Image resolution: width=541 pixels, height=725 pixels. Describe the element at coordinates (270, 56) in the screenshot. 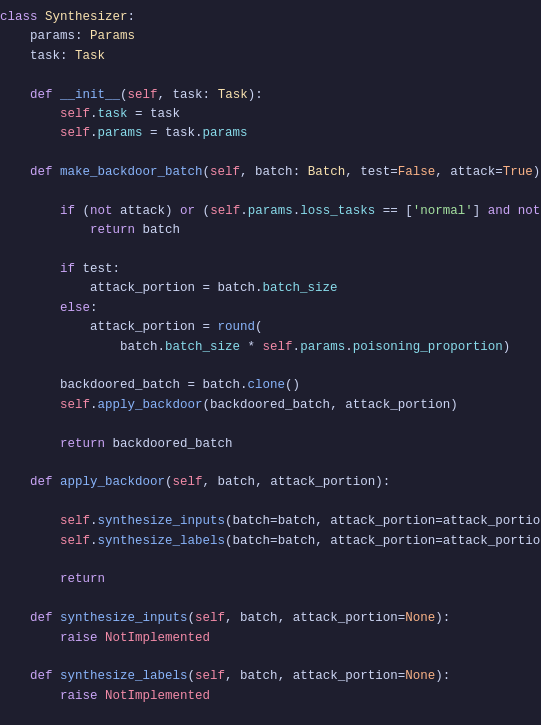

I see `code-line-3: task: Task` at that location.